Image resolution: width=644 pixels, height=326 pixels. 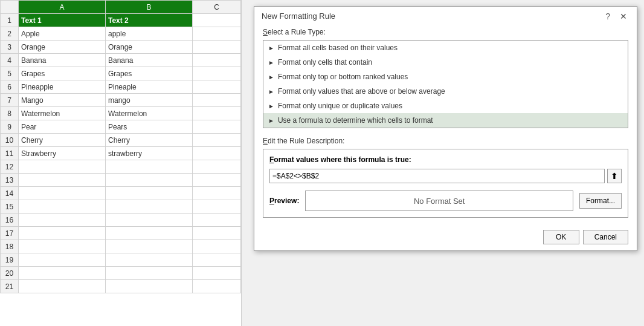 I want to click on format-button: Format..., so click(x=601, y=201).